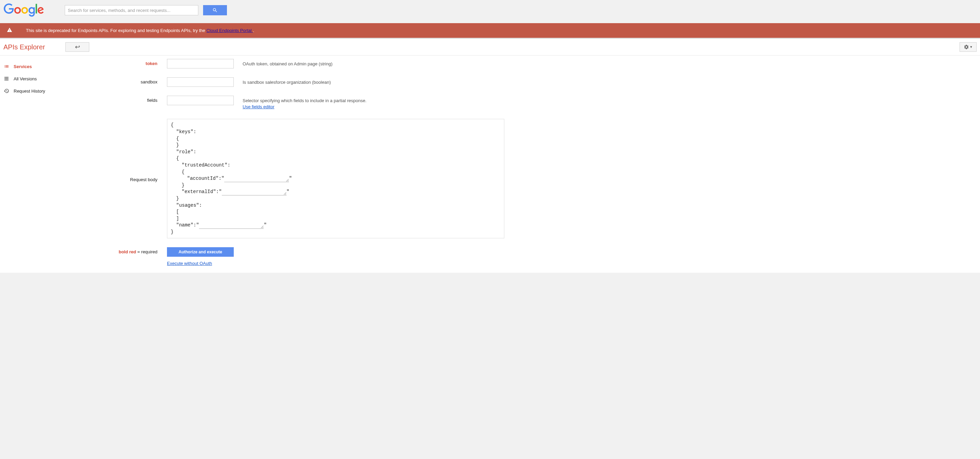  What do you see at coordinates (10, 30) in the screenshot?
I see `warning-icon` at bounding box center [10, 30].